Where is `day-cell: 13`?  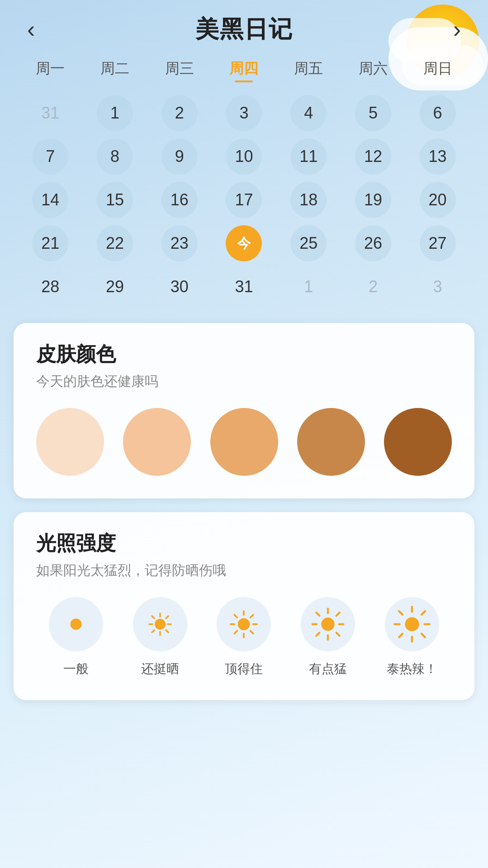
day-cell: 13 is located at coordinates (438, 157).